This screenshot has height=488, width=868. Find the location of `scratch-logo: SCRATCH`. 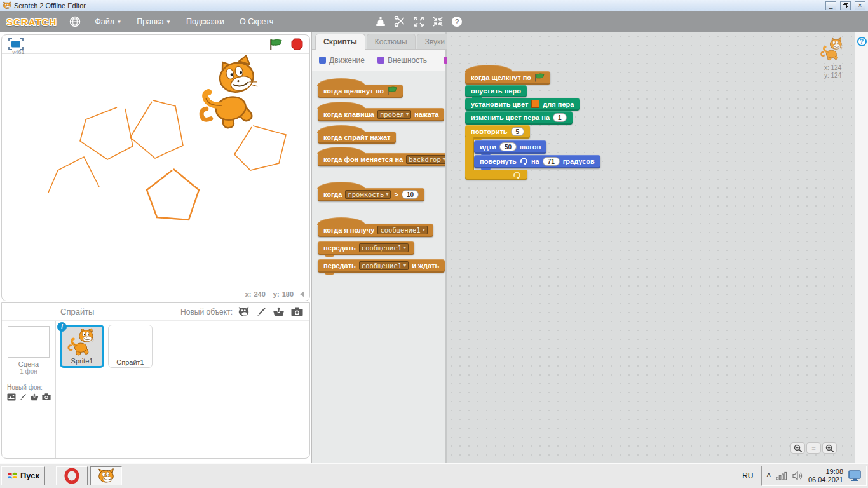

scratch-logo: SCRATCH is located at coordinates (32, 22).